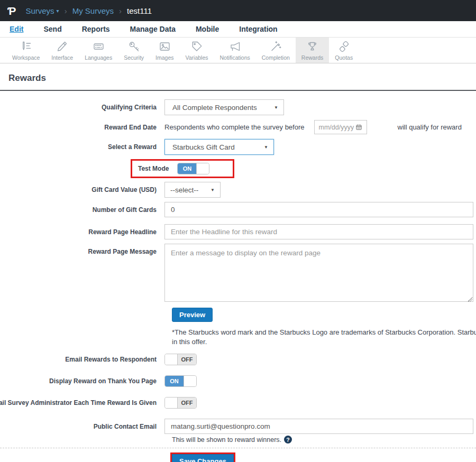 This screenshot has height=462, width=476. Describe the element at coordinates (238, 209) in the screenshot. I see `row-number-gift-cards: Number of Gift Cards` at that location.